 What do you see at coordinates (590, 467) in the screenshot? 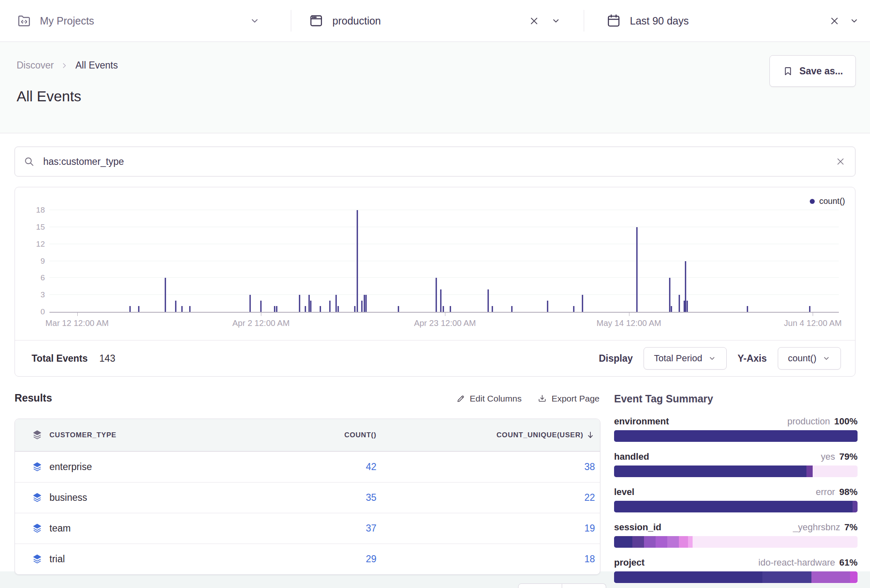
I see `cell-count-unique-link: 38` at bounding box center [590, 467].